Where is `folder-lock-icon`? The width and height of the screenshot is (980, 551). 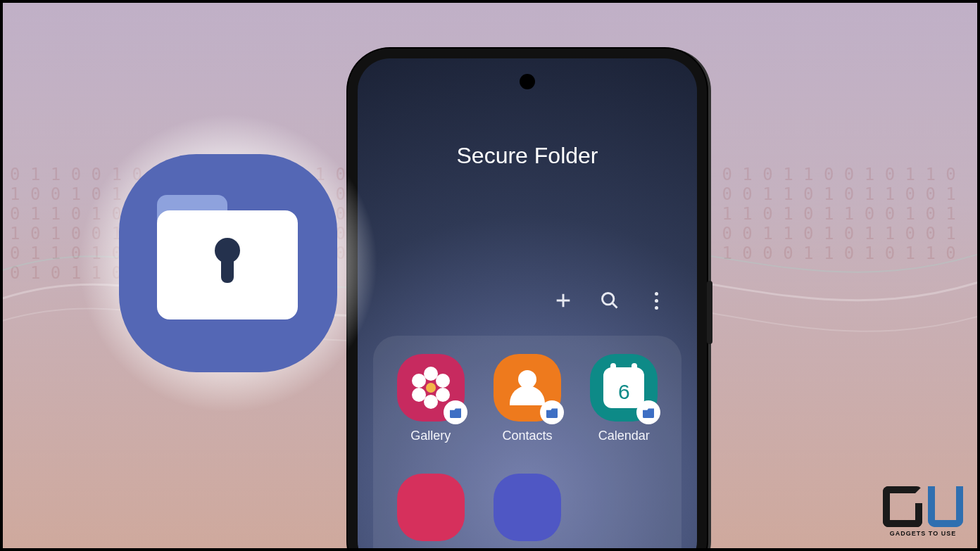
folder-lock-icon is located at coordinates (227, 265).